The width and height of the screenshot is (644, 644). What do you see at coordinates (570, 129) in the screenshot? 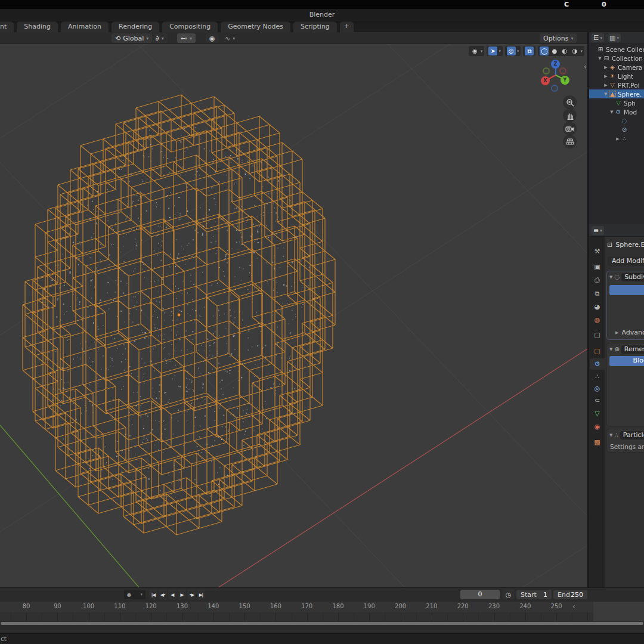
I see `camera-view-icon` at bounding box center [570, 129].